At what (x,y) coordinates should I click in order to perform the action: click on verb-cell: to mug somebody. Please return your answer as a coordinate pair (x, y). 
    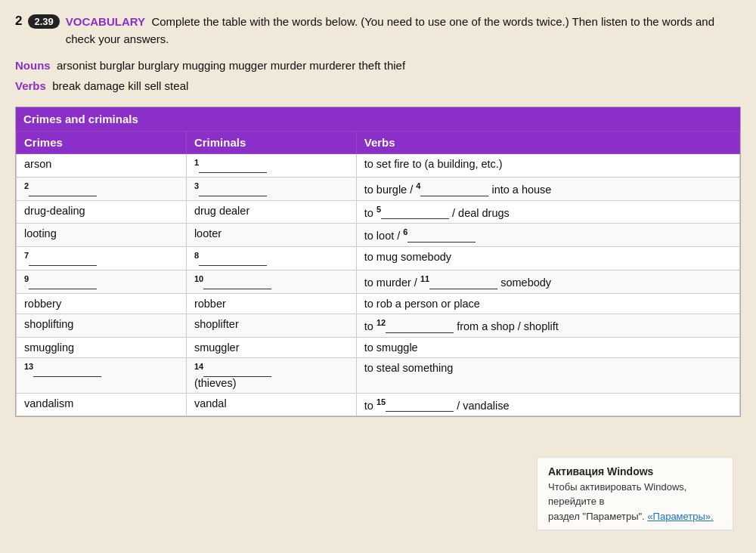
    Looking at the image, I should click on (547, 258).